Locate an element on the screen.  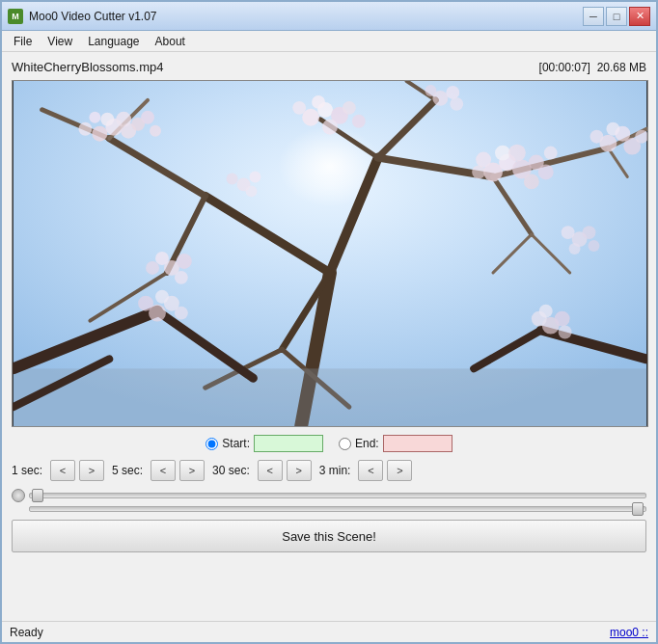
end-time-input: 00:00:07 is located at coordinates (418, 443).